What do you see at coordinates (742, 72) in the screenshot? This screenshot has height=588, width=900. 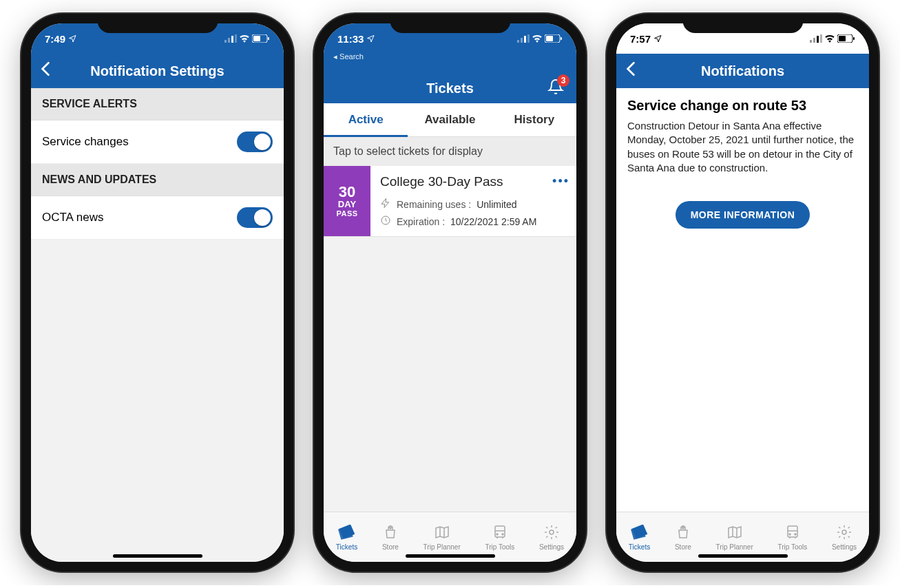 I see `page-title: Notifications` at bounding box center [742, 72].